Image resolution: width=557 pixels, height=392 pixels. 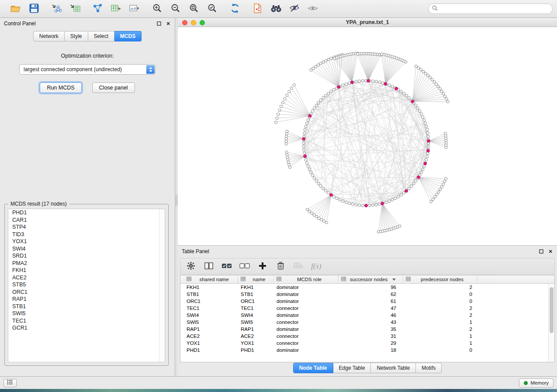 What do you see at coordinates (313, 9) in the screenshot?
I see `toggle-view-button` at bounding box center [313, 9].